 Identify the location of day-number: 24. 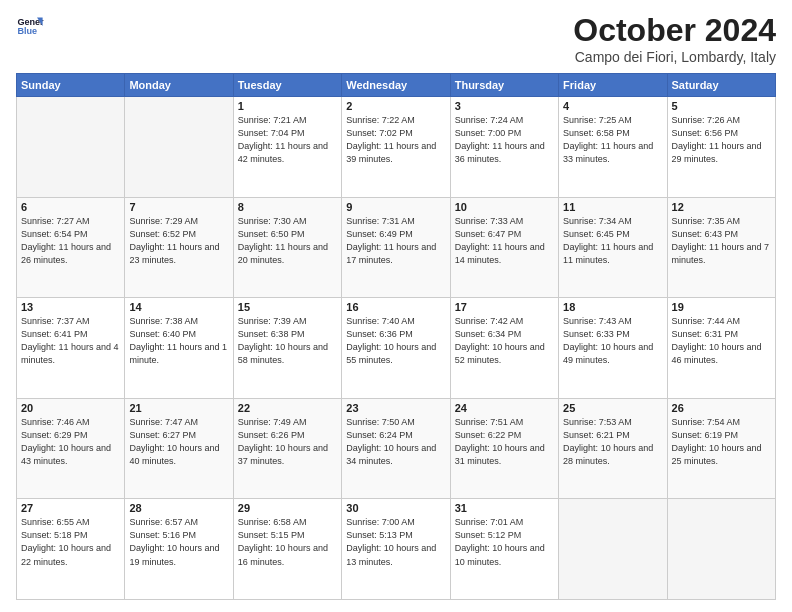
(504, 408).